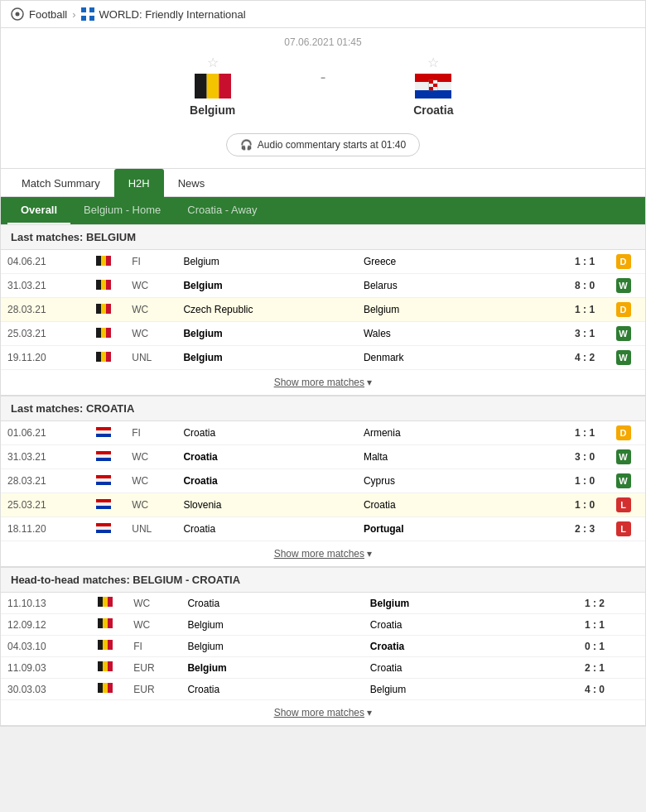 This screenshot has width=646, height=812. I want to click on match-date: 04.03.10, so click(41, 646).